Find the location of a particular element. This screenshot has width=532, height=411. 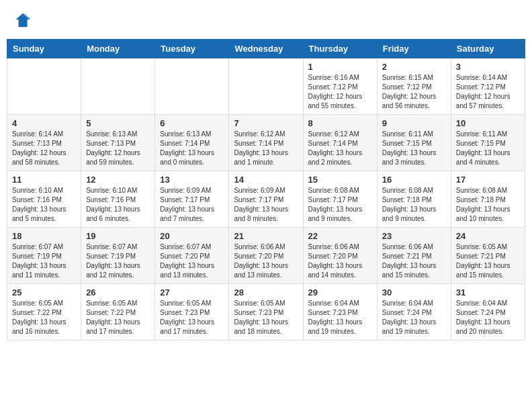

day-number: 16 is located at coordinates (414, 180).